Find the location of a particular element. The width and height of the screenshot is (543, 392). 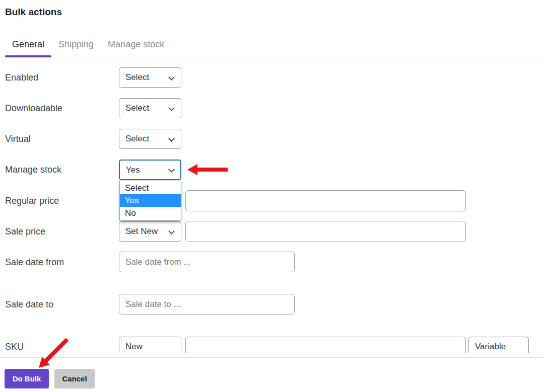

page-title: Bulk actions is located at coordinates (33, 12).